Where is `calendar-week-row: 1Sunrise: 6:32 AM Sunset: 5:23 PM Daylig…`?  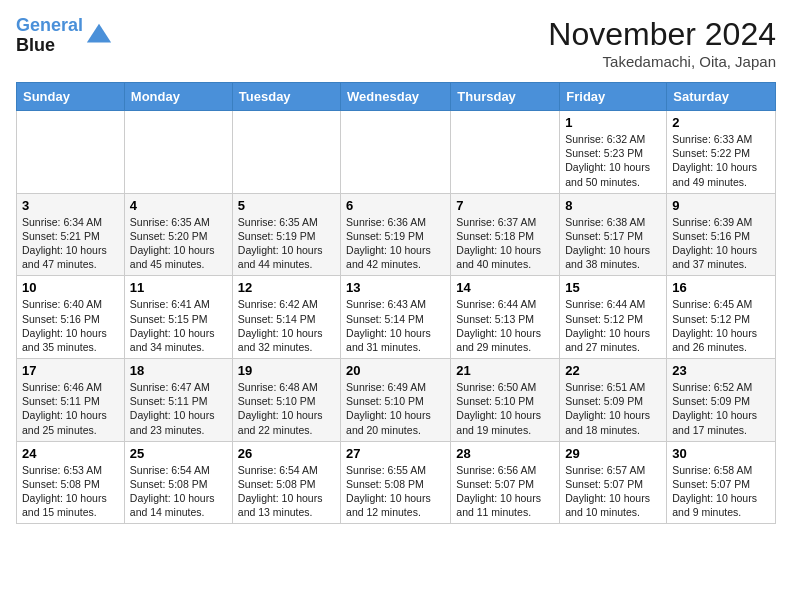 calendar-week-row: 1Sunrise: 6:32 AM Sunset: 5:23 PM Daylig… is located at coordinates (396, 152).